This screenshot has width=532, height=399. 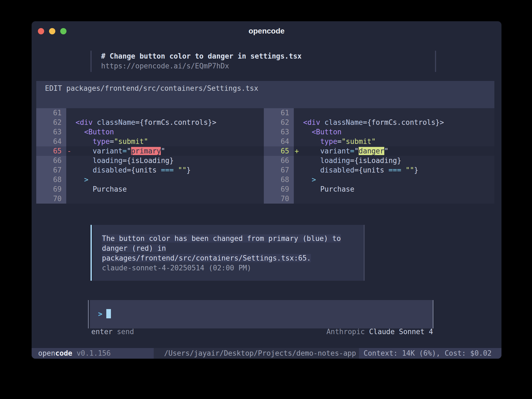 What do you see at coordinates (150, 199) in the screenshot?
I see `diff-line-old-70: 70` at bounding box center [150, 199].